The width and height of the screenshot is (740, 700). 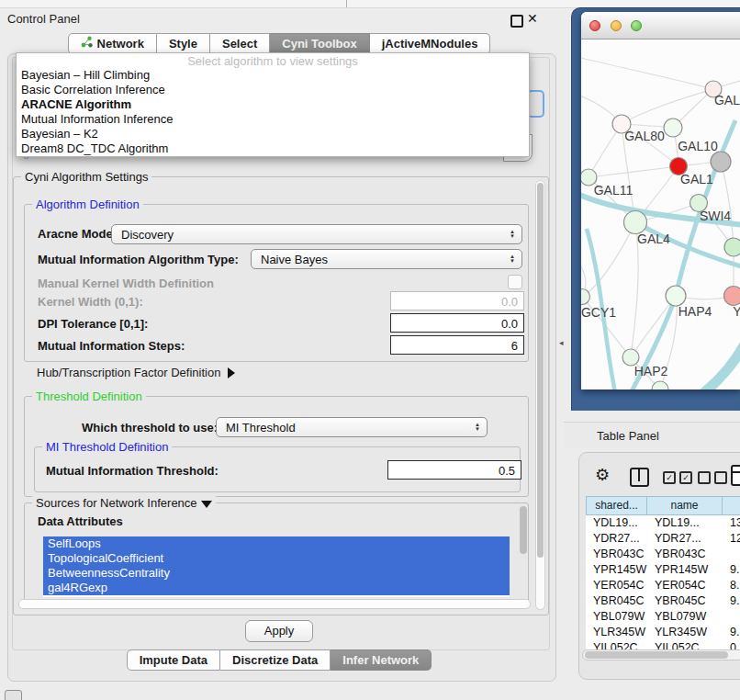 I want to click on apply-button: Apply, so click(x=279, y=631).